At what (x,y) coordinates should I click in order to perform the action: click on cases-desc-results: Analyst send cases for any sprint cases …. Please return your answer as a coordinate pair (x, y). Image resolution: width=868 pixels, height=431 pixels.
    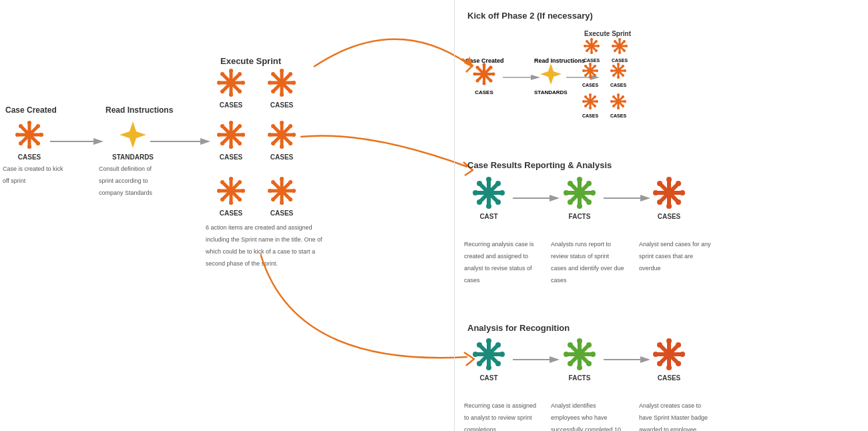
    Looking at the image, I should click on (676, 255).